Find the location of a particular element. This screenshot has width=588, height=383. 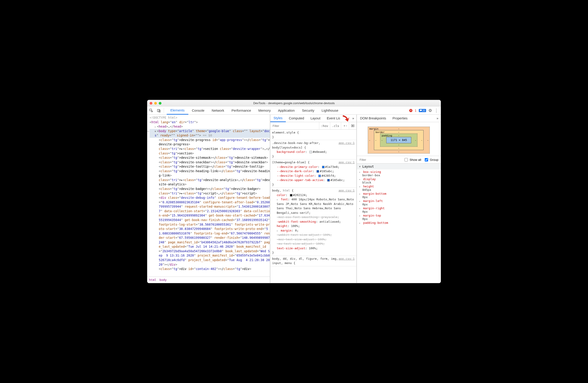

padding-bottom-val: - is located at coordinates (399, 145).